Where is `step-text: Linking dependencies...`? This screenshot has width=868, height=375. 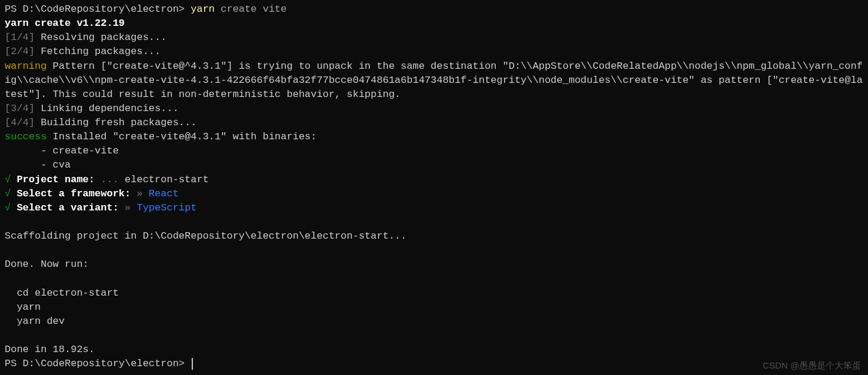 step-text: Linking dependencies... is located at coordinates (107, 108).